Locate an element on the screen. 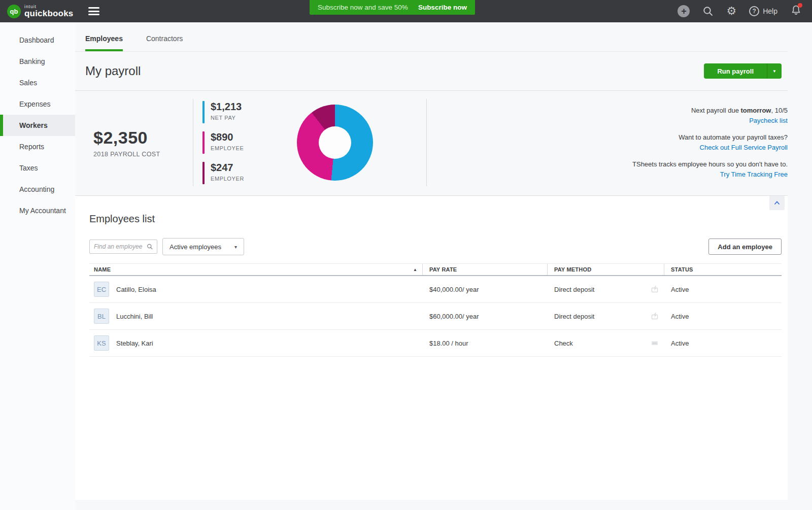 The width and height of the screenshot is (812, 510). sidebar-item-accounting: Accounting is located at coordinates (38, 189).